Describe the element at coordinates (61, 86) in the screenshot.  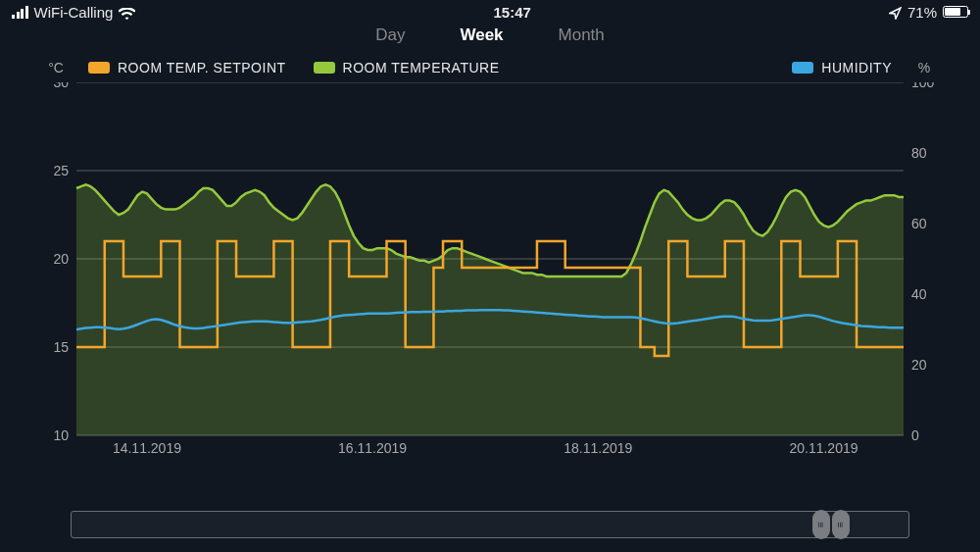
I see `svg-text: 30` at that location.